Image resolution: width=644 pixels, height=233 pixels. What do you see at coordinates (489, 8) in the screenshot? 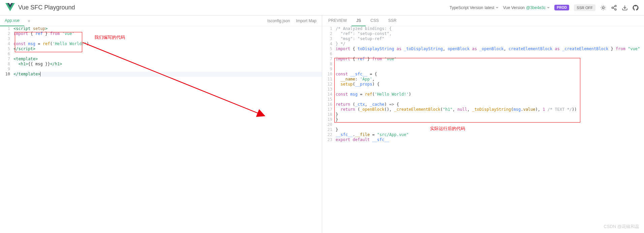
I see `ts-version-value: latest` at bounding box center [489, 8].